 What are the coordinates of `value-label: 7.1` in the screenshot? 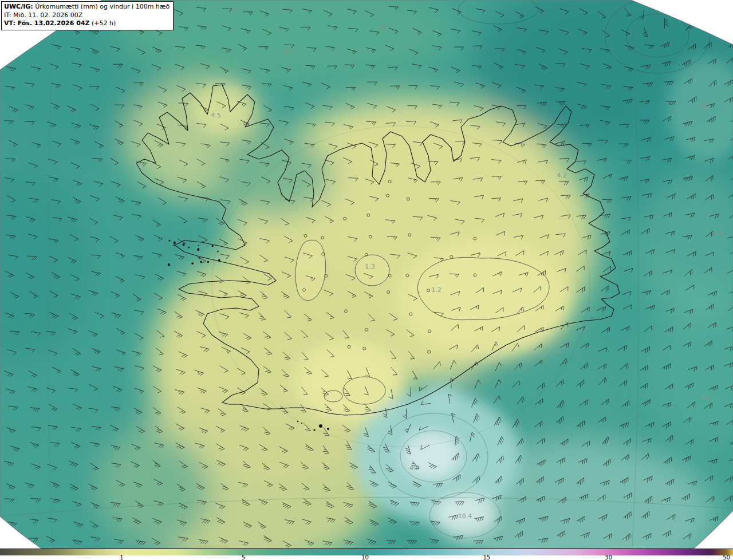 It's located at (231, 10).